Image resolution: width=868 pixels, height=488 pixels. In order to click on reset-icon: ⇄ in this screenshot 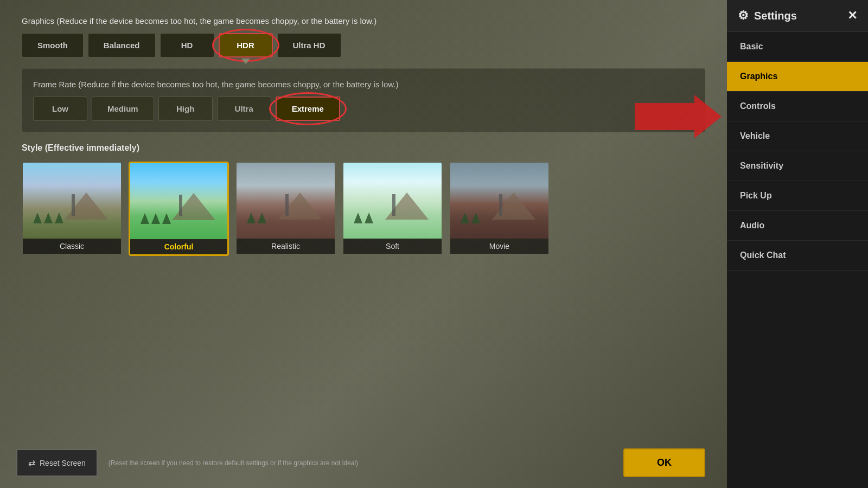, I will do `click(31, 463)`.